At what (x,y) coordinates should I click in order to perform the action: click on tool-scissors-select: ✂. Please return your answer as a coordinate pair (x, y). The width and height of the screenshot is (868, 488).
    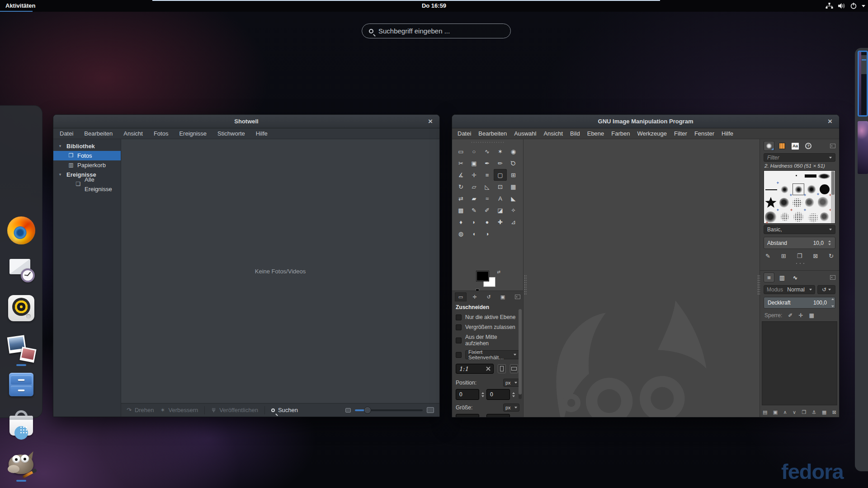
    Looking at the image, I should click on (461, 163).